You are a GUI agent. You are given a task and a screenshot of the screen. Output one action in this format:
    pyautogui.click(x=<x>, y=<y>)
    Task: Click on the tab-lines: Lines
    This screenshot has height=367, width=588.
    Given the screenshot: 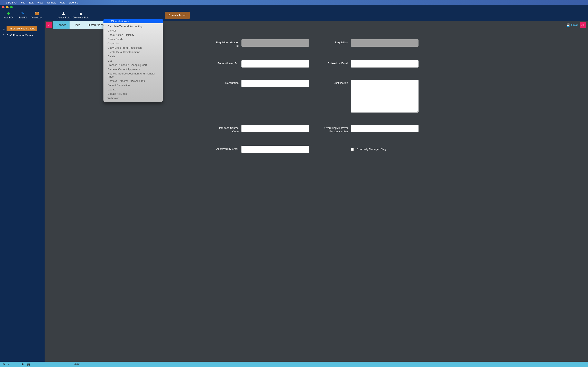 What is the action you would take?
    pyautogui.click(x=77, y=25)
    